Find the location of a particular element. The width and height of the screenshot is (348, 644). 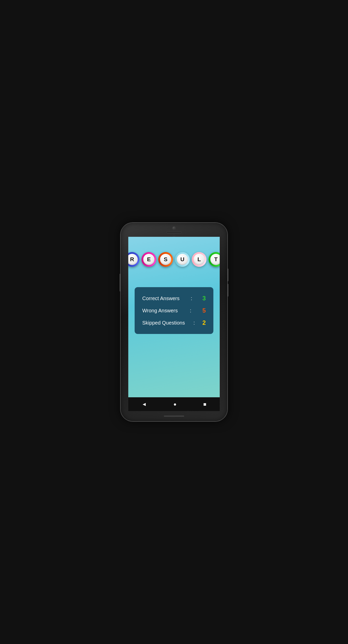

letter-u: U is located at coordinates (182, 259).